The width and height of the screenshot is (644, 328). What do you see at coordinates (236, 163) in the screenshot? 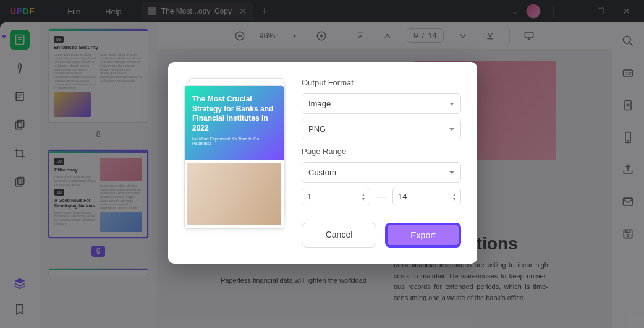
I see `export-preview: The Most Crucial Strategy for Banks and …` at bounding box center [236, 163].